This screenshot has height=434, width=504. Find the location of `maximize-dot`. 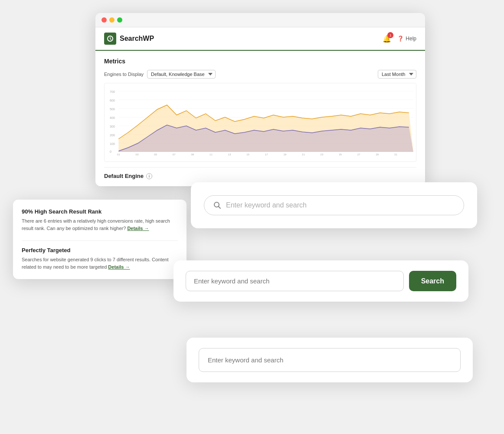

maximize-dot is located at coordinates (120, 20).